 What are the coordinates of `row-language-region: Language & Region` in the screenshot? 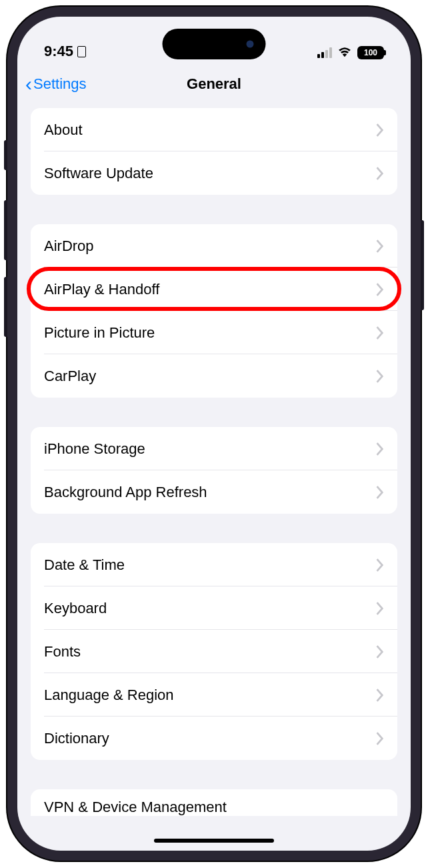 It's located at (214, 695).